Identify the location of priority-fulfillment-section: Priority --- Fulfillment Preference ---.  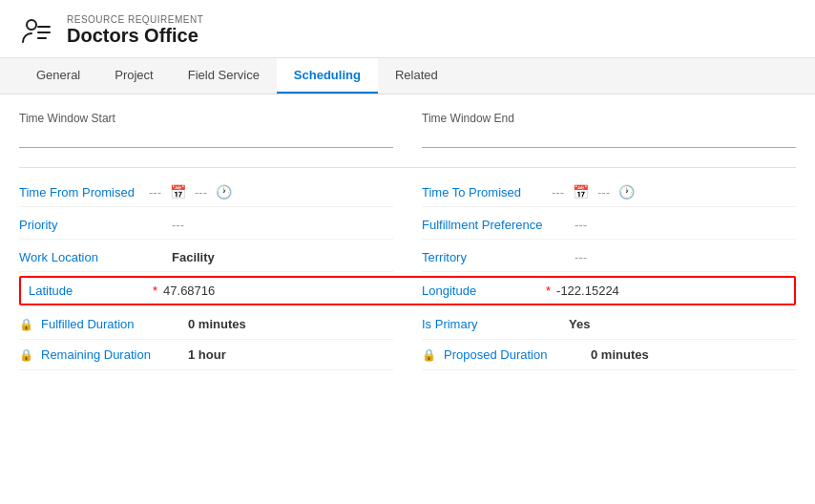
(408, 225).